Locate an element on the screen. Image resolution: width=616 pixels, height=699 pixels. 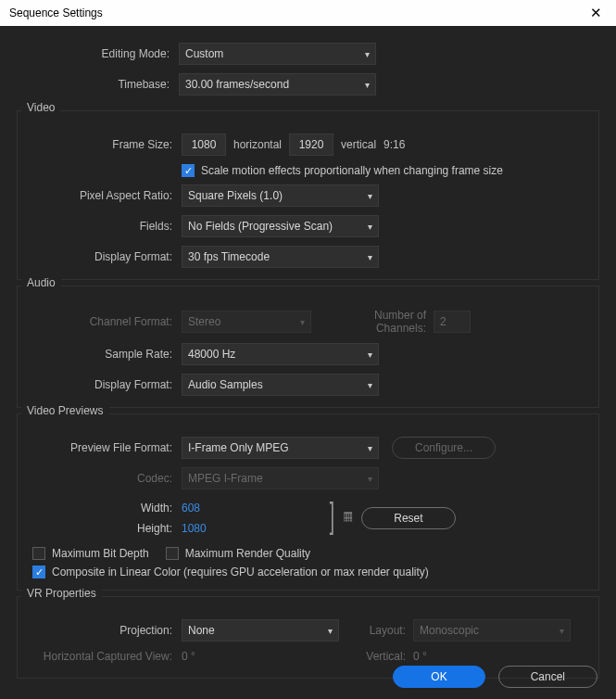
video-display-format-select: 30 fps Timecode ▾ is located at coordinates (280, 257).